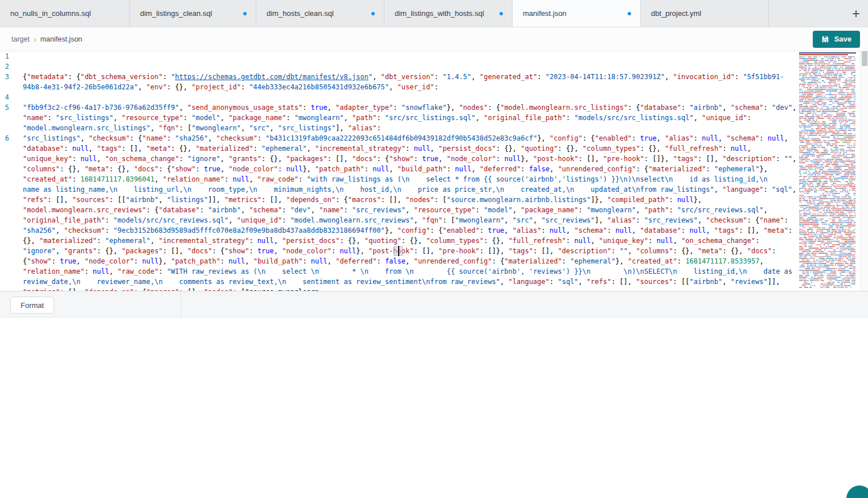 The height and width of the screenshot is (498, 868). Describe the element at coordinates (865, 59) in the screenshot. I see `scrollbar-thumb` at that location.